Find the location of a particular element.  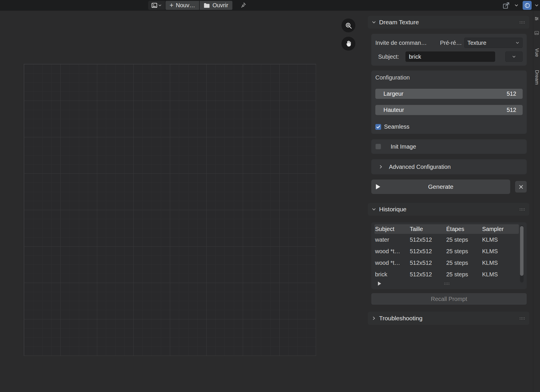

configuration-title: Configuration is located at coordinates (449, 77).